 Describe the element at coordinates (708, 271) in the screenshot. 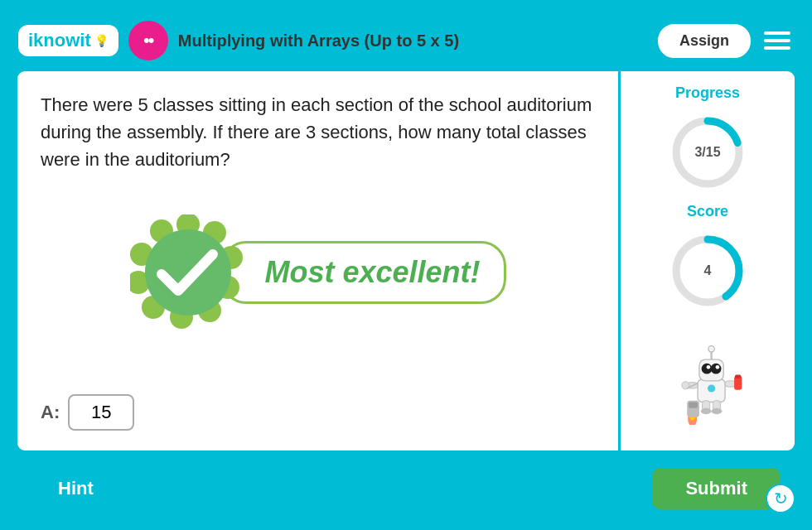

I see `score-value: 4` at that location.